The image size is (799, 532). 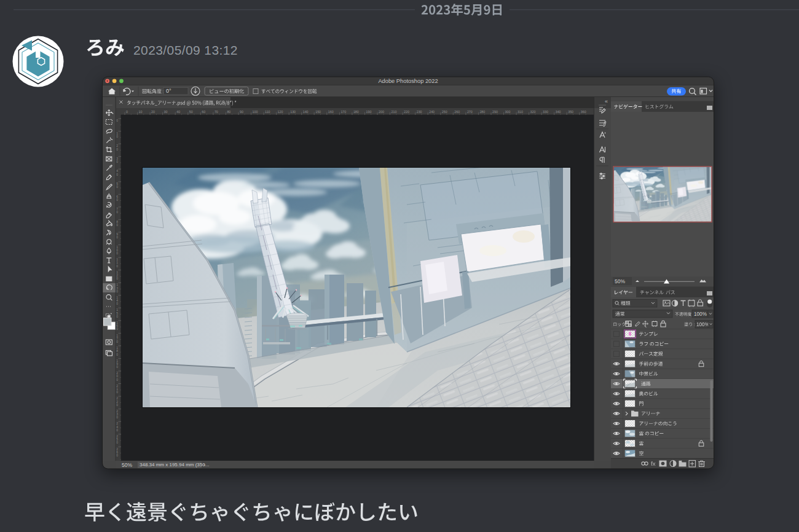 What do you see at coordinates (331, 112) in the screenshot?
I see `svg-text: 160` at bounding box center [331, 112].